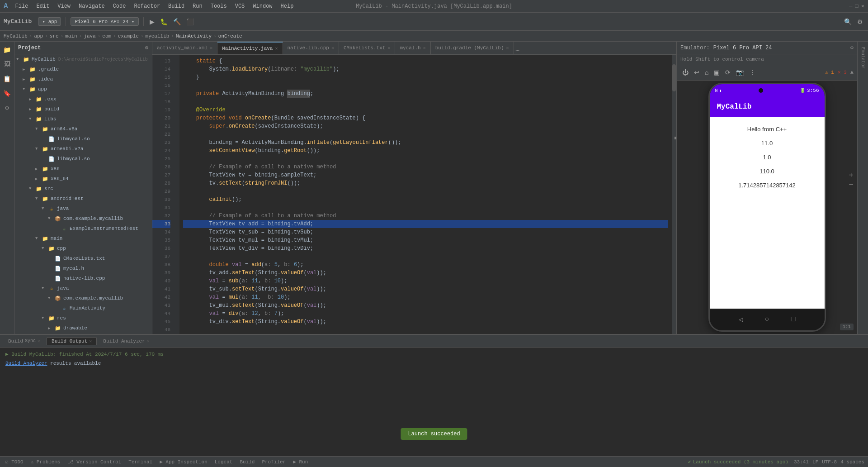 This screenshot has height=467, width=868. I want to click on tree-main-folder: ▼ 📁 main, so click(83, 238).